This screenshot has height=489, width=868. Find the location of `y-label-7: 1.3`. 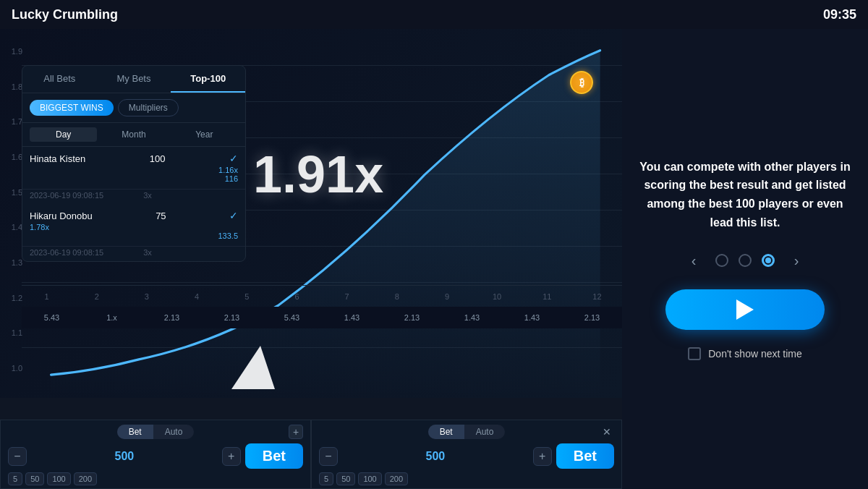

y-label-7: 1.3 is located at coordinates (13, 263).